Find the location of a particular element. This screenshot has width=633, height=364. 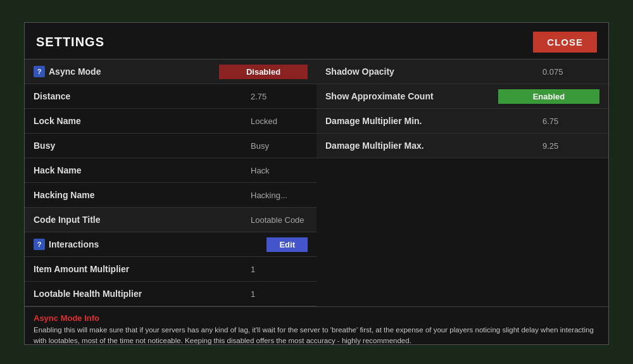

item-amount-multiplier-value: 1 is located at coordinates (279, 270).